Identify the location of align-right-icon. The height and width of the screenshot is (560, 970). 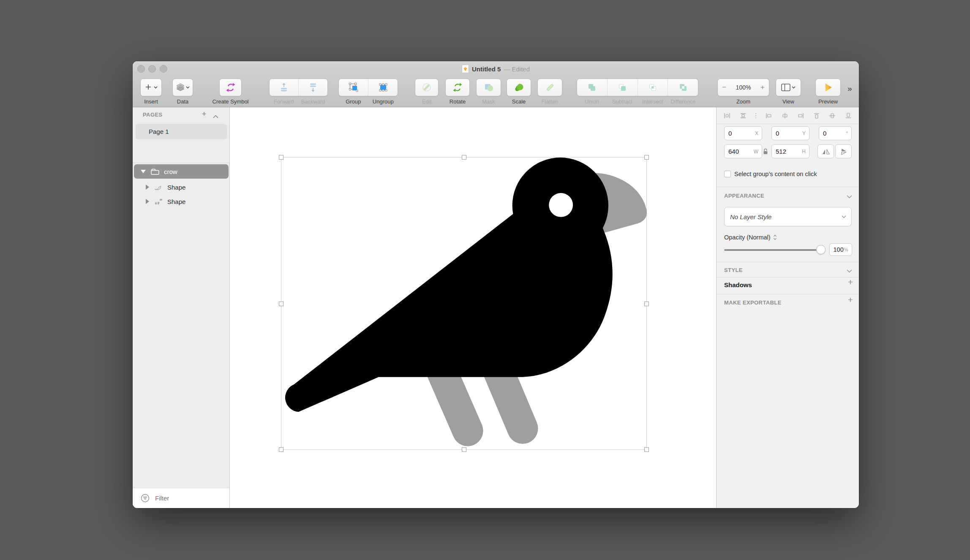
(801, 116).